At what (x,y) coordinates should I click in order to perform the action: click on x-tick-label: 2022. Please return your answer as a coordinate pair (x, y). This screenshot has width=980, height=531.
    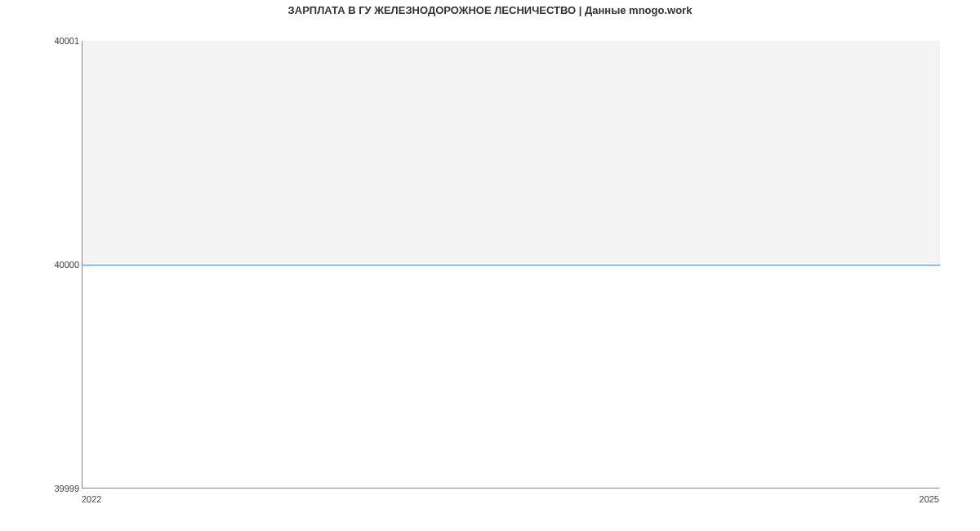
    Looking at the image, I should click on (91, 499).